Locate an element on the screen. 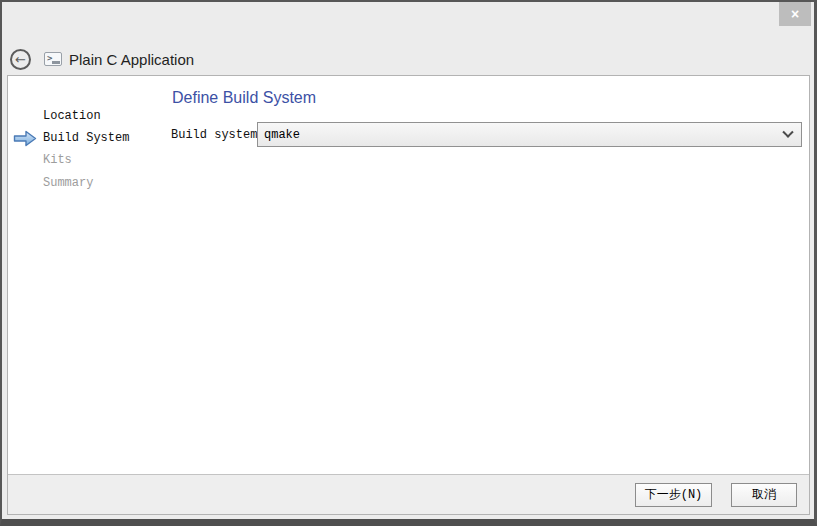  cancel-button: 取消 is located at coordinates (764, 495).